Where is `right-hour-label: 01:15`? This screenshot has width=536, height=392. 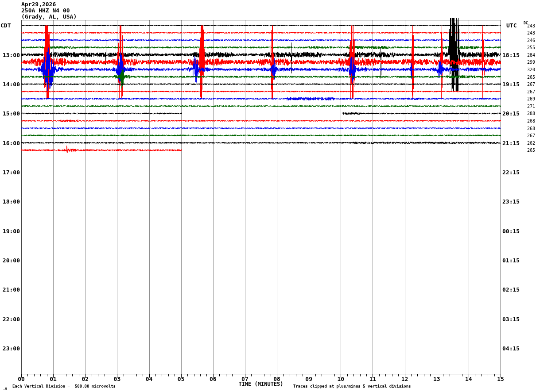 right-hour-label: 01:15 is located at coordinates (511, 260).